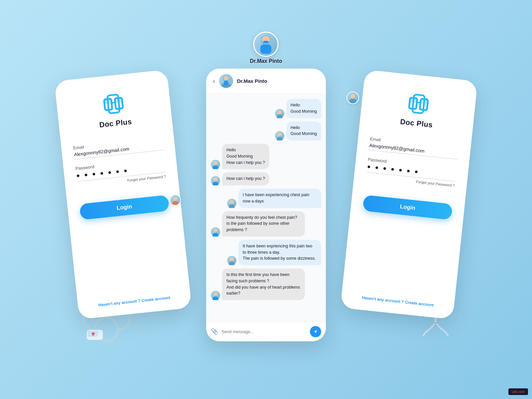 Image resolution: width=532 pixels, height=399 pixels. Describe the element at coordinates (134, 298) in the screenshot. I see `create-account-left: Haven't any account ? Create account` at that location.